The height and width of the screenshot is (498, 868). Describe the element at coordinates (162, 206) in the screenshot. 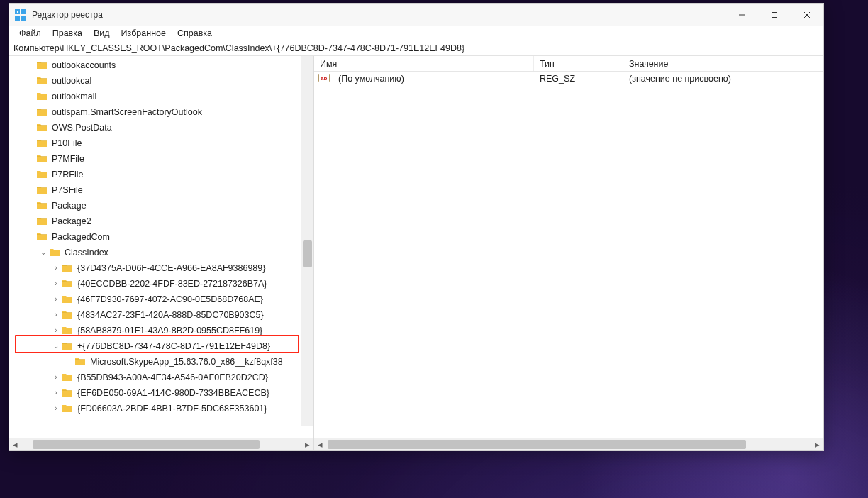

I see `tree-item: Package` at that location.